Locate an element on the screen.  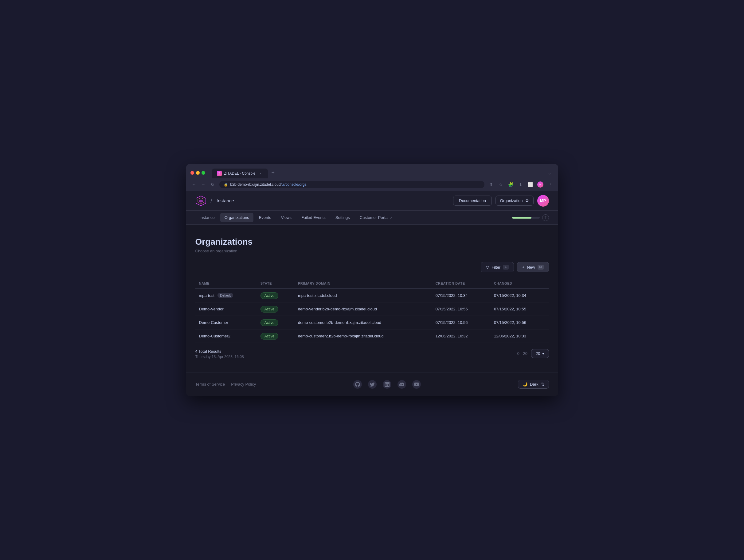
bookmark-button: ☆ is located at coordinates (501, 185).